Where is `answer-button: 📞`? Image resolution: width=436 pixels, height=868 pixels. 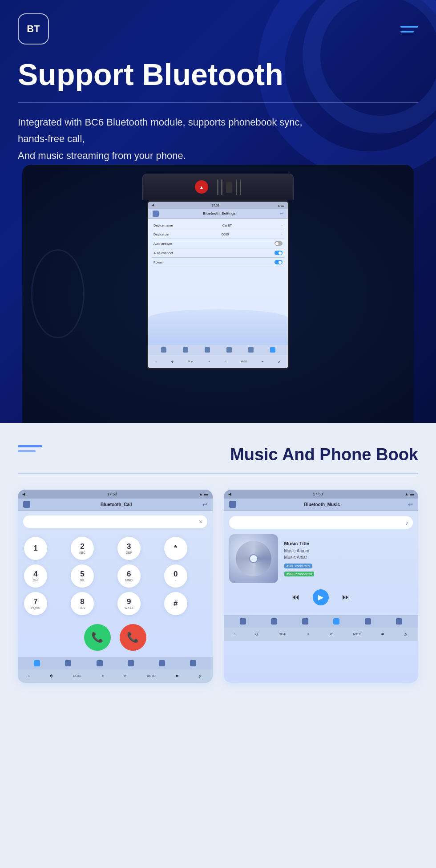 answer-button: 📞 is located at coordinates (97, 637).